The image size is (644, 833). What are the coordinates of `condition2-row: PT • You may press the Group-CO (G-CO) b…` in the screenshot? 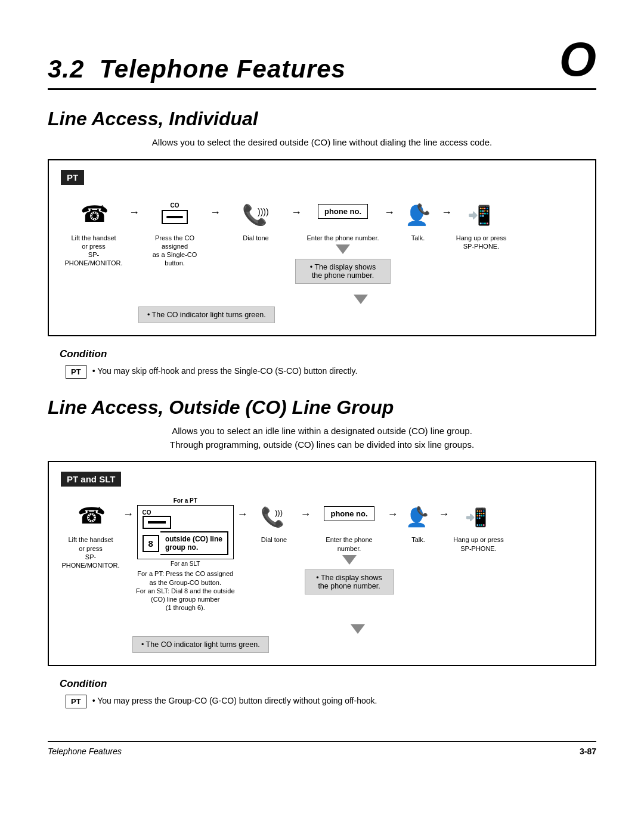 It's located at (331, 702).